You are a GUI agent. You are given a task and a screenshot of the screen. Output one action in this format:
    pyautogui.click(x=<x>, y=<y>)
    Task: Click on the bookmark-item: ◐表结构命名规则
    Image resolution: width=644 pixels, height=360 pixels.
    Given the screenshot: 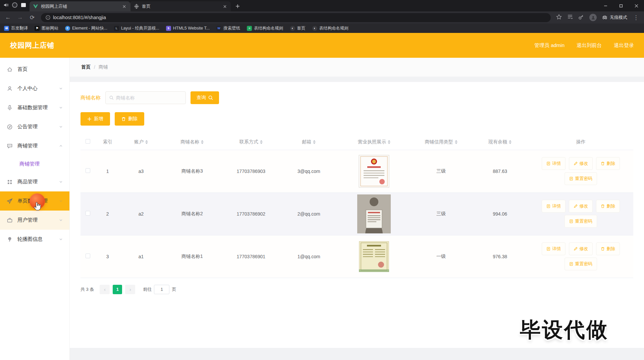 What is the action you would take?
    pyautogui.click(x=331, y=28)
    